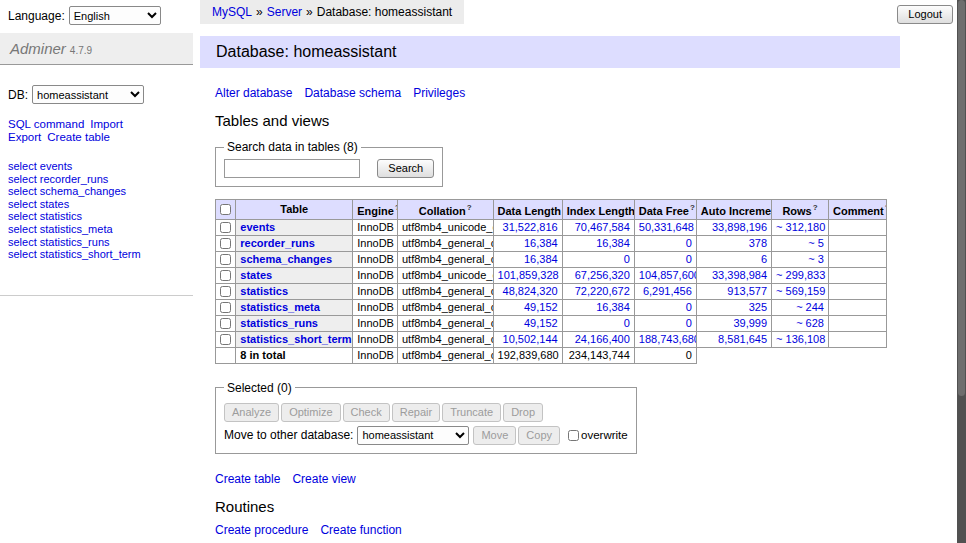 Image resolution: width=966 pixels, height=543 pixels. What do you see at coordinates (800, 275) in the screenshot?
I see `rows-count-link: ~ 299,833` at bounding box center [800, 275].